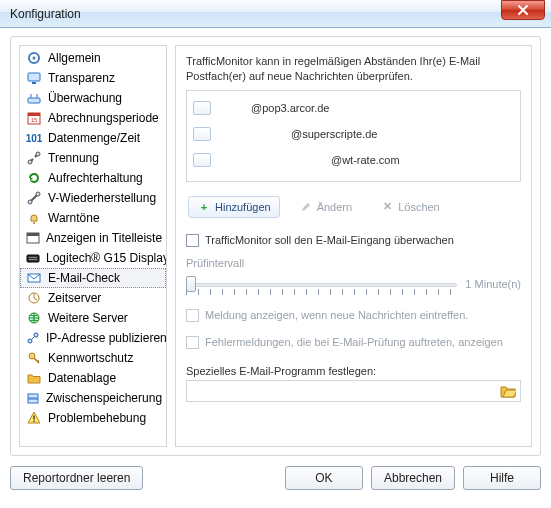 The width and height of the screenshot is (551, 508). What do you see at coordinates (82, 78) in the screenshot?
I see `sidebar-item-label: Transparenz` at bounding box center [82, 78].